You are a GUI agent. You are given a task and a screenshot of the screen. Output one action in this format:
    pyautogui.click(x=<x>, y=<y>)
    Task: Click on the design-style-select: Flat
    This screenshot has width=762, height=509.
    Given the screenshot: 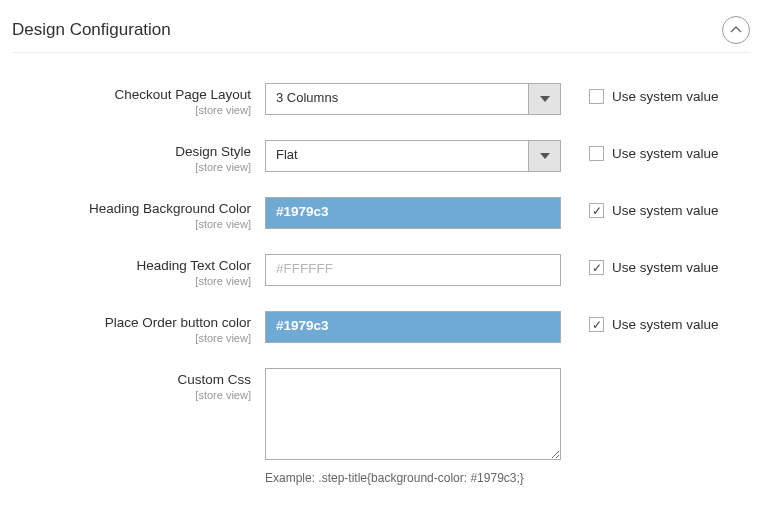 What is the action you would take?
    pyautogui.click(x=413, y=156)
    